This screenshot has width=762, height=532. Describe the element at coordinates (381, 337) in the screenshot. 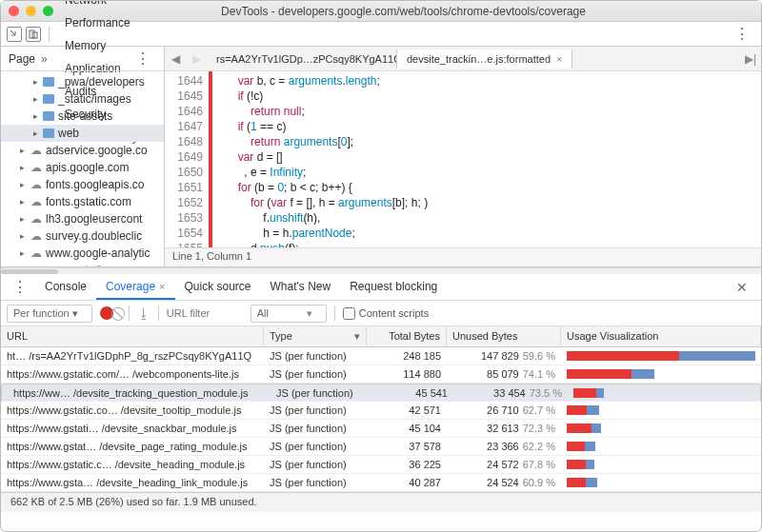

I see `table-header: URL Type ▾ Total Bytes Unused Bytes Usag…` at that location.